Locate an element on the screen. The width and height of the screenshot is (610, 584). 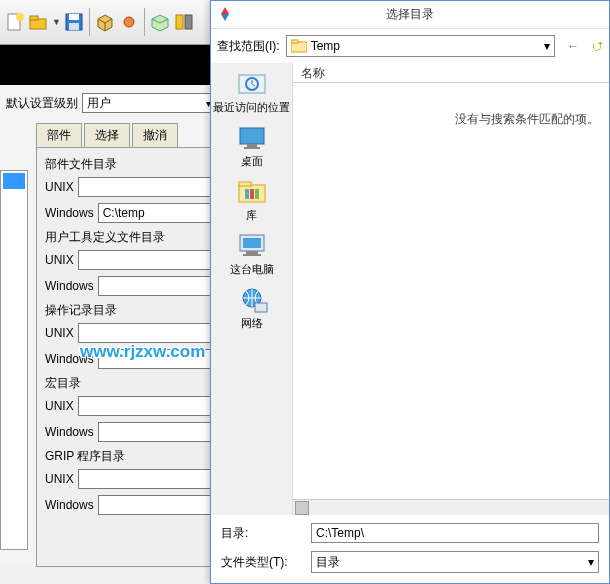
place-label: 库 is located at coordinates (252, 215).